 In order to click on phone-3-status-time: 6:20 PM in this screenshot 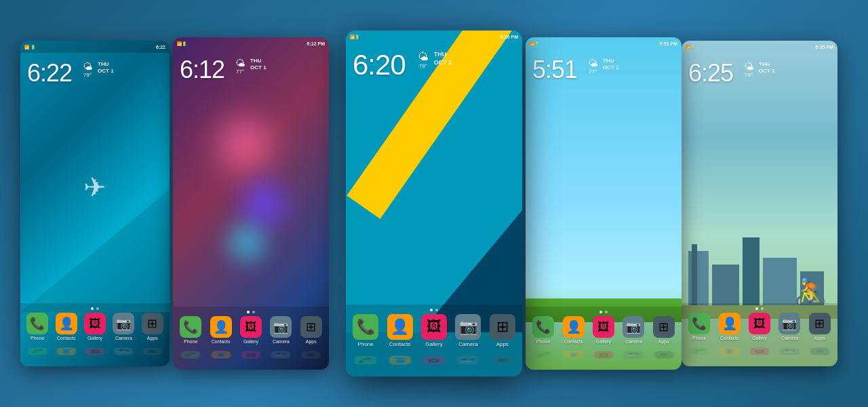, I will do `click(509, 37)`.